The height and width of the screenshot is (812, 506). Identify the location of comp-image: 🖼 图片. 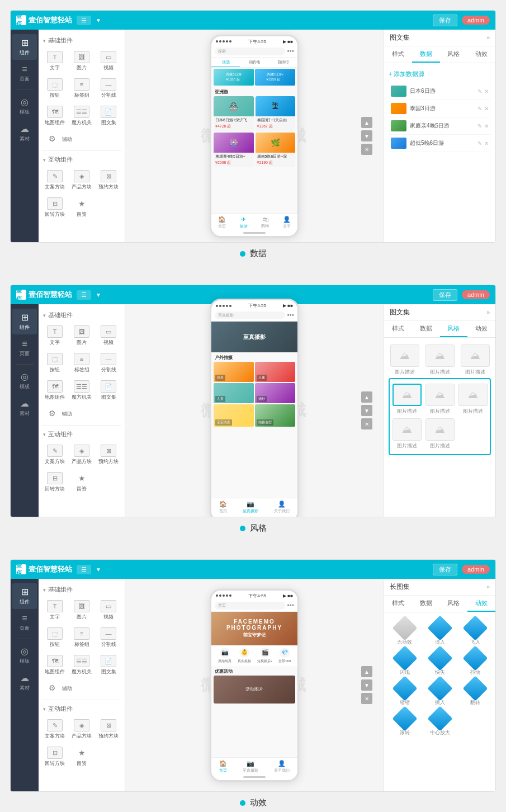
(82, 62).